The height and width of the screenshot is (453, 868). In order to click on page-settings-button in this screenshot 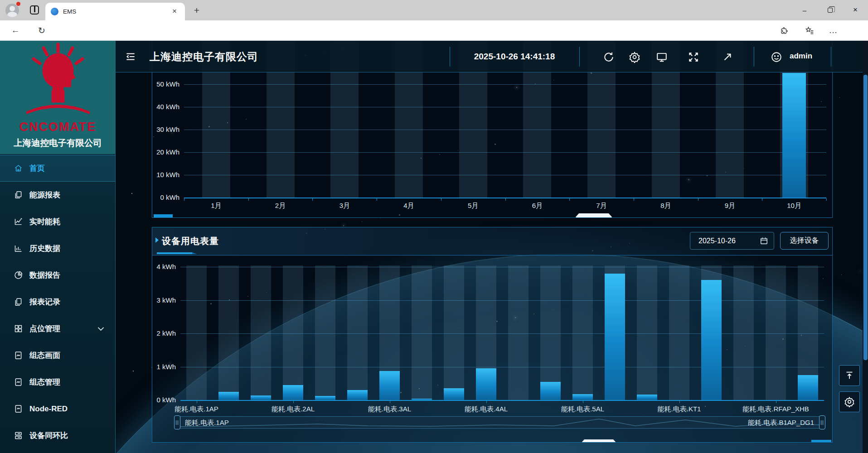, I will do `click(849, 402)`.